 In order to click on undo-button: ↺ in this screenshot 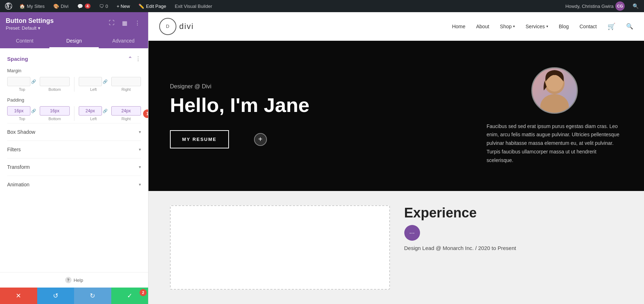, I will do `click(56, 296)`.